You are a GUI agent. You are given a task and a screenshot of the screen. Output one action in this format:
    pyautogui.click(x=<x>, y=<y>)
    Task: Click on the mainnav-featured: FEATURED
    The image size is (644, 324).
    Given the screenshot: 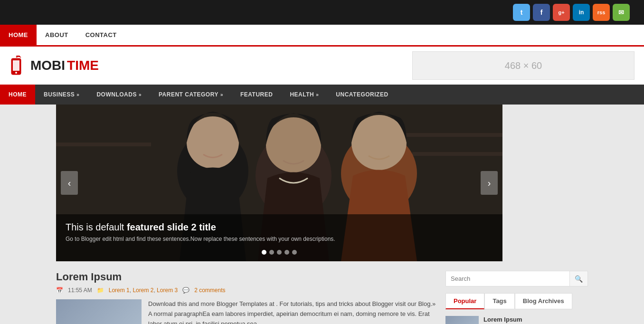 What is the action you would take?
    pyautogui.click(x=256, y=95)
    